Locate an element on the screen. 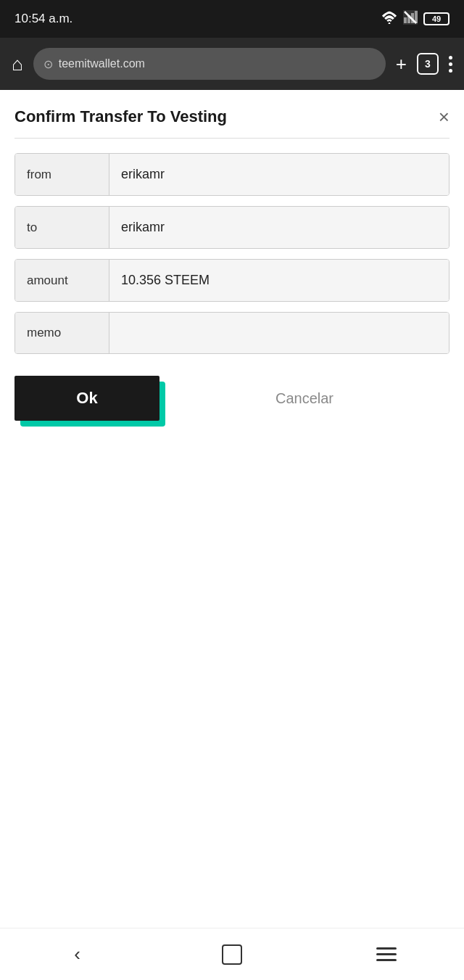  back-button: ‹ is located at coordinates (78, 955).